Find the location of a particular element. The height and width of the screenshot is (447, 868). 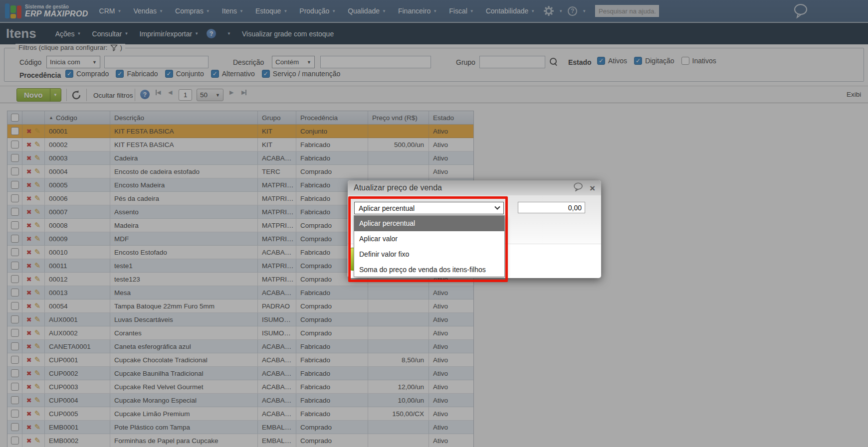

modal-close-icon: × is located at coordinates (593, 188).